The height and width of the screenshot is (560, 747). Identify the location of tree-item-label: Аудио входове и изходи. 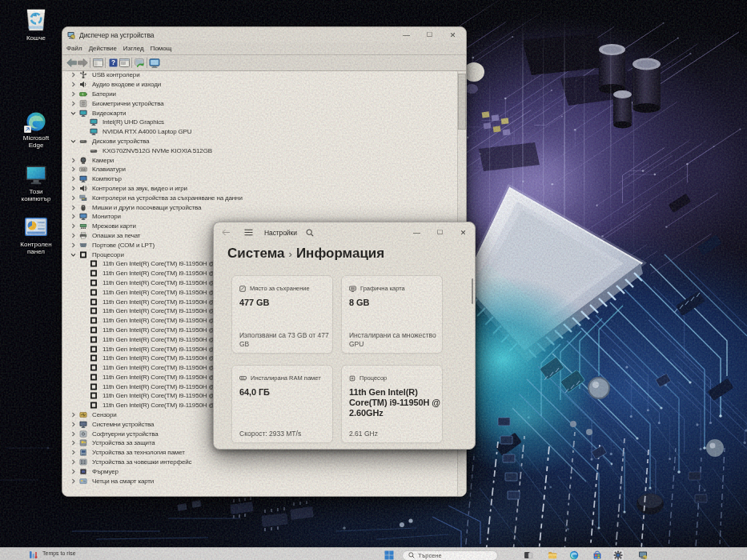
(127, 85).